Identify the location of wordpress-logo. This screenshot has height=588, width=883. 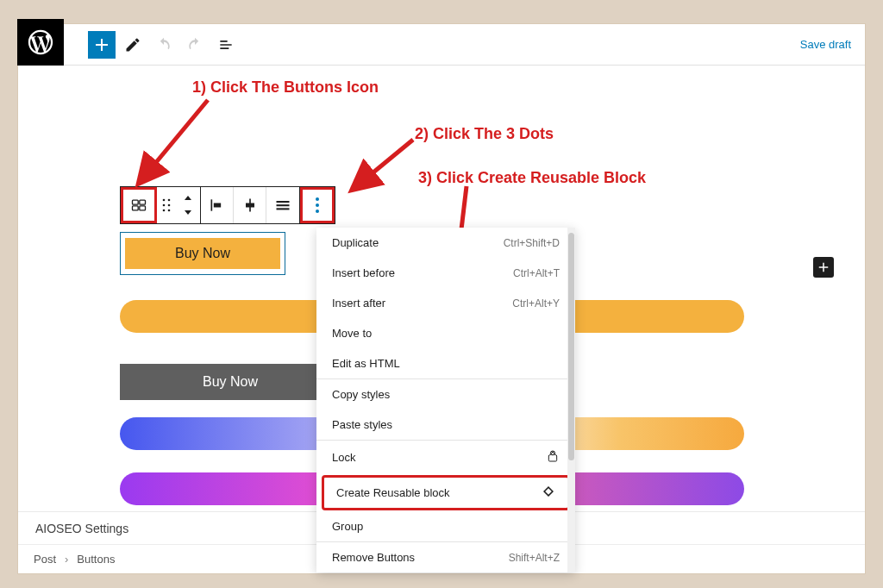
(41, 42).